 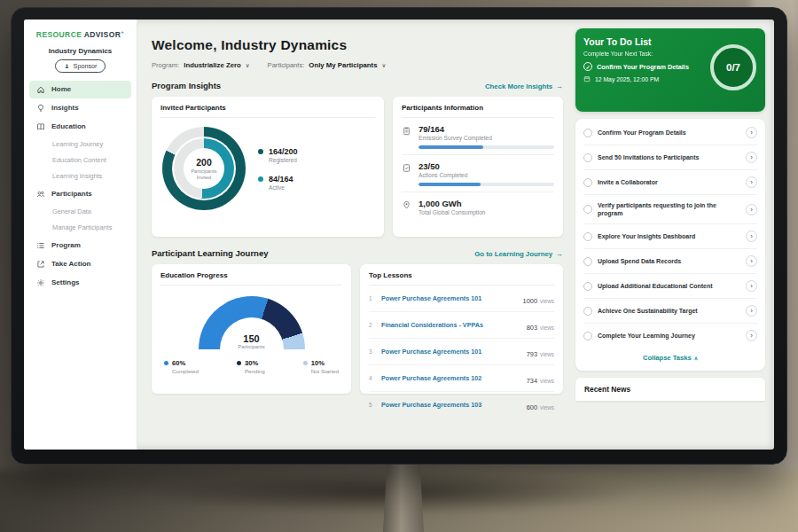 What do you see at coordinates (478, 167) in the screenshot?
I see `participants-information-card: Participants Information 79/164 Emission…` at bounding box center [478, 167].